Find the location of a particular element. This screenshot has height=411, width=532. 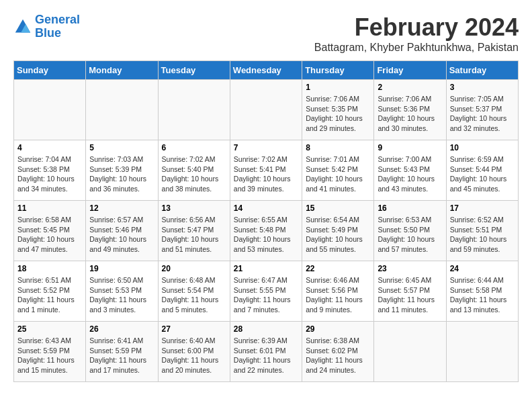

location-subtitle: Battagram, Khyber Pakhtunkhwa, Pakistan is located at coordinates (416, 48).